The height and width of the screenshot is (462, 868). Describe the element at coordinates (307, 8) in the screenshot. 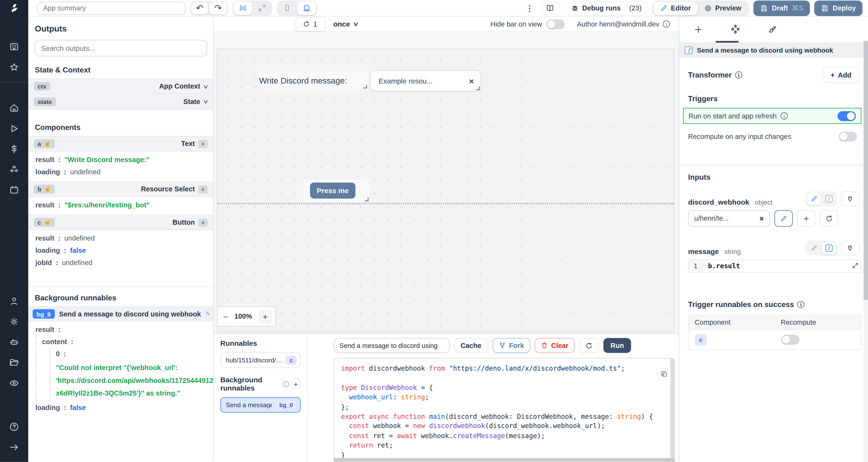

I see `desktop-icon` at that location.